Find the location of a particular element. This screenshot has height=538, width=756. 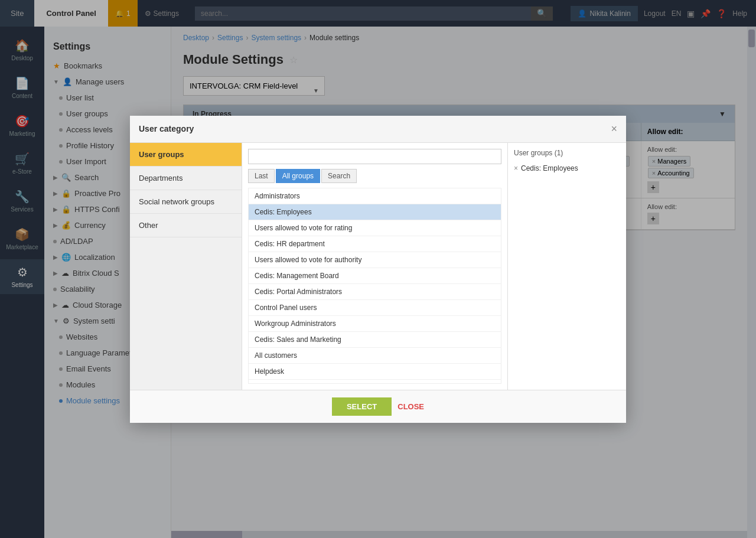

group-list-item: Cedis: Portal Administrators is located at coordinates (374, 292).